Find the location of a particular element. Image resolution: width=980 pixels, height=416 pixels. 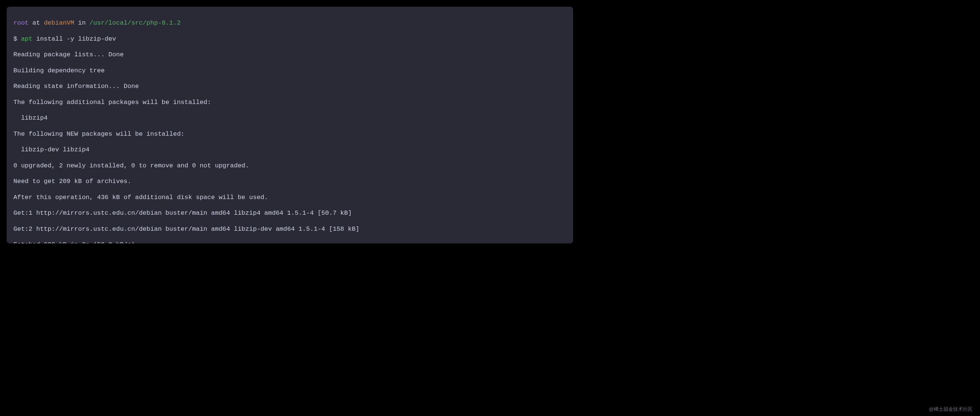

output-line: Building dependency tree is located at coordinates (290, 71).